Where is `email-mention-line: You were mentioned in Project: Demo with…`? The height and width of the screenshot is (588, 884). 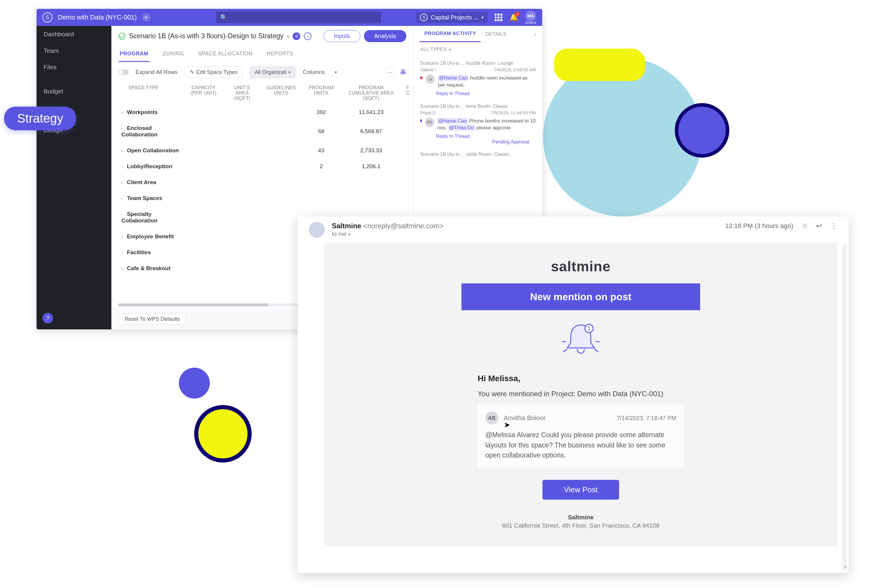 email-mention-line: You were mentioned in Project: Demo with… is located at coordinates (581, 396).